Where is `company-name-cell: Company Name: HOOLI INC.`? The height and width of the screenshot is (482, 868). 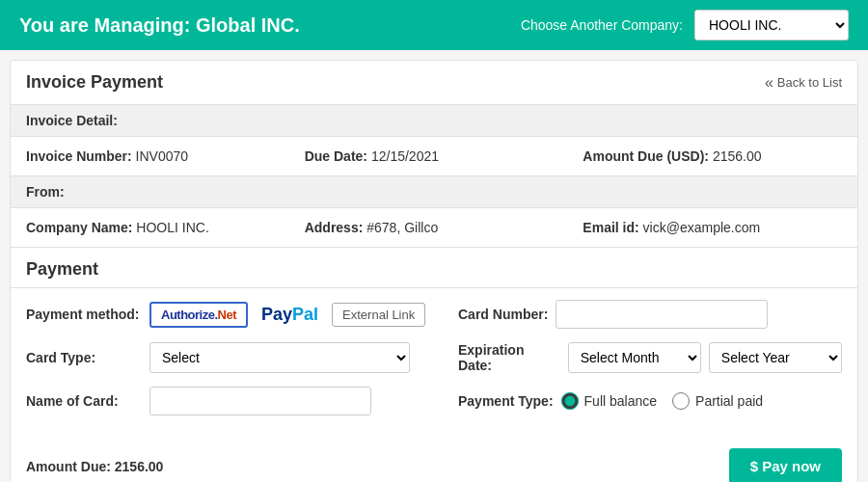 company-name-cell: Company Name: HOOLI INC. is located at coordinates (156, 228).